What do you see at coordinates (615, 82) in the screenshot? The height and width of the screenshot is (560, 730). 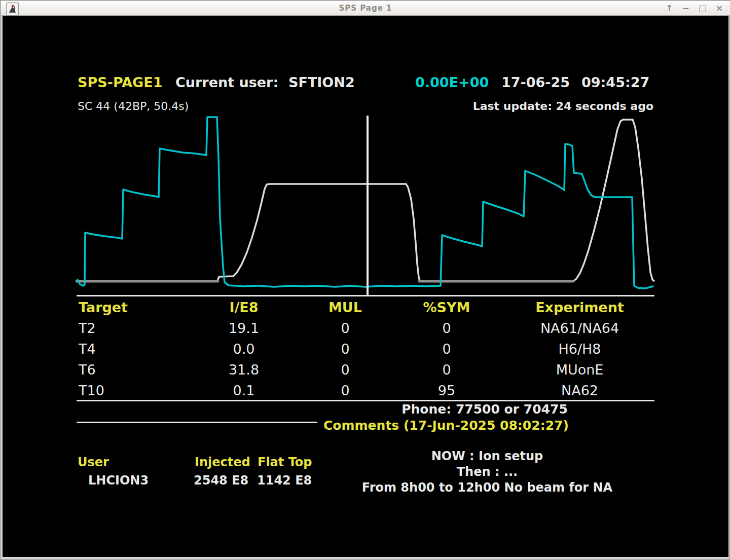 I see `time-value: 09:45:27` at bounding box center [615, 82].